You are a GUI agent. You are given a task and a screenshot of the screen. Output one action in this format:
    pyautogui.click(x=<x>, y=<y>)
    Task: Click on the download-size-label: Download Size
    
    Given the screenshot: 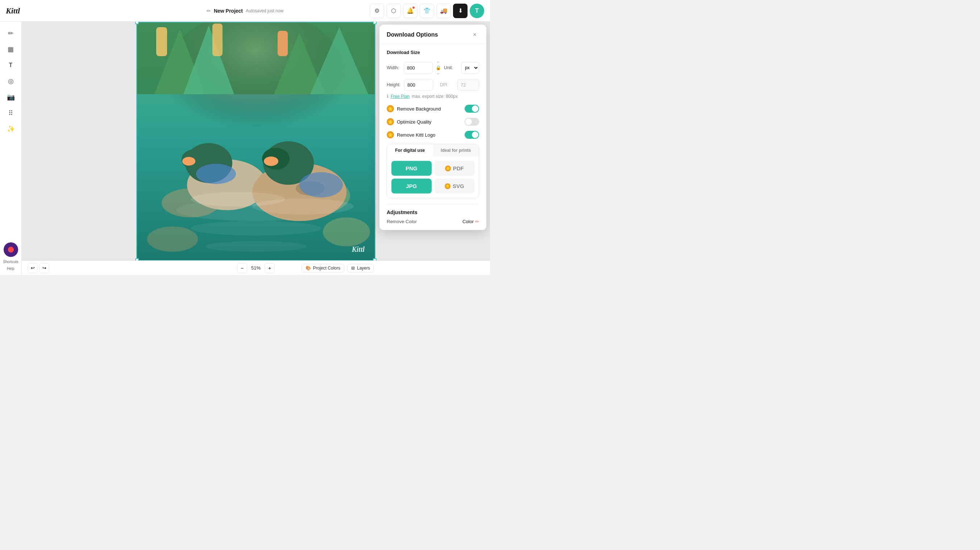 What is the action you would take?
    pyautogui.click(x=433, y=52)
    